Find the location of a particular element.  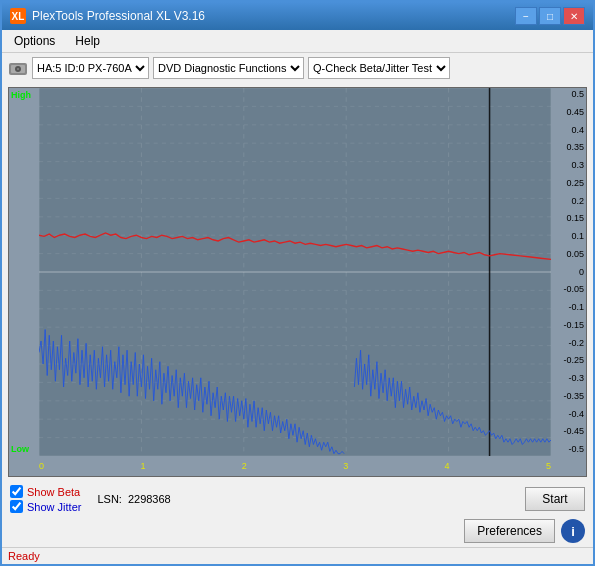

y-label-20: -0.5 is located at coordinates (576, 450).